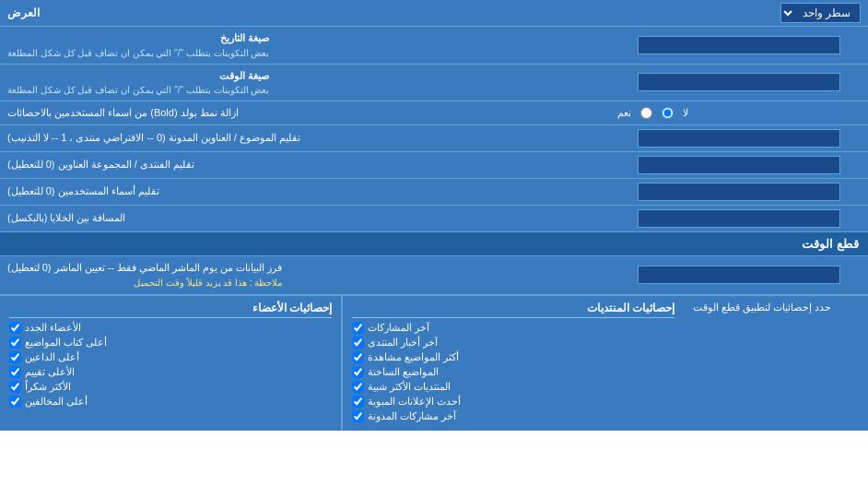 This screenshot has height=497, width=868. What do you see at coordinates (739, 45) in the screenshot?
I see `date-format-input: d-m` at bounding box center [739, 45].